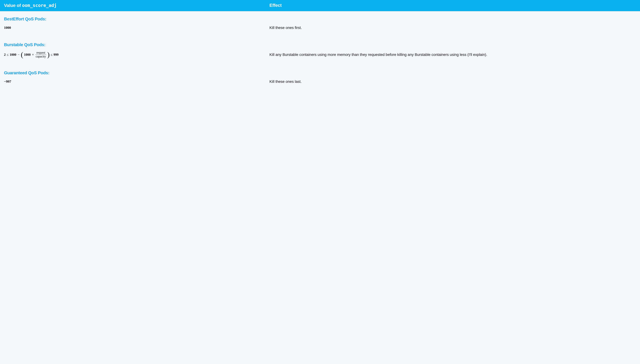  I want to click on fraction-numerator: request, so click(41, 53).